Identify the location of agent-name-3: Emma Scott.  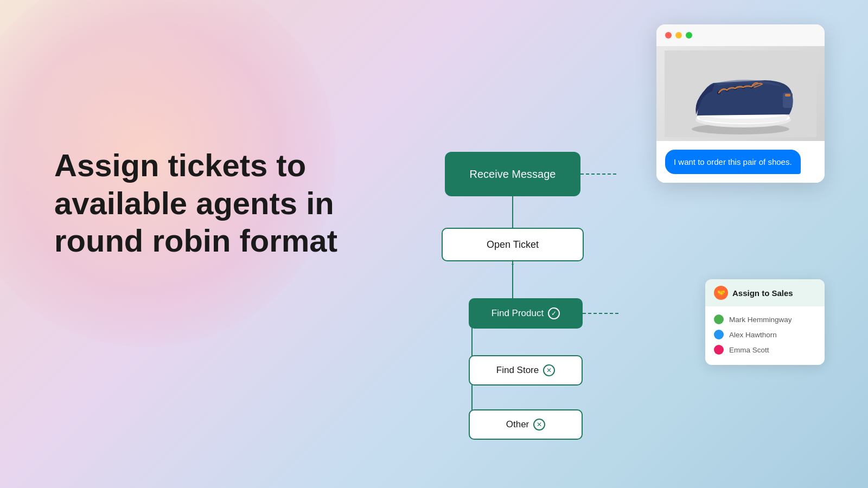
(749, 350).